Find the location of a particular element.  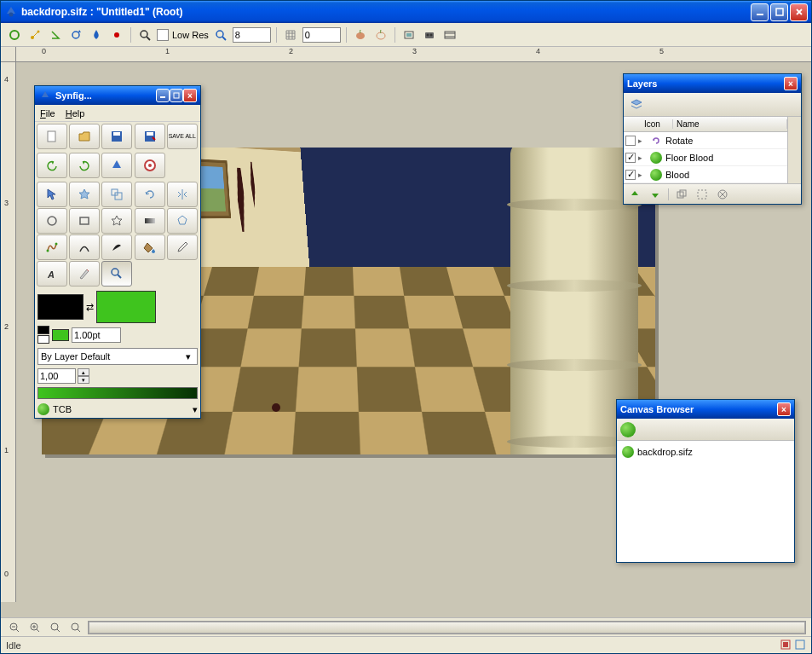

width-tool is located at coordinates (117, 247).